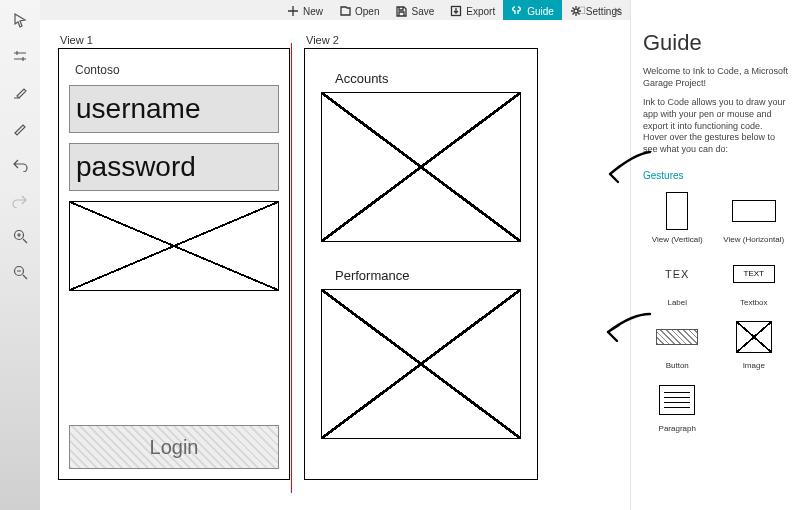 This screenshot has height=510, width=800. I want to click on gesture-label: Image, so click(754, 366).